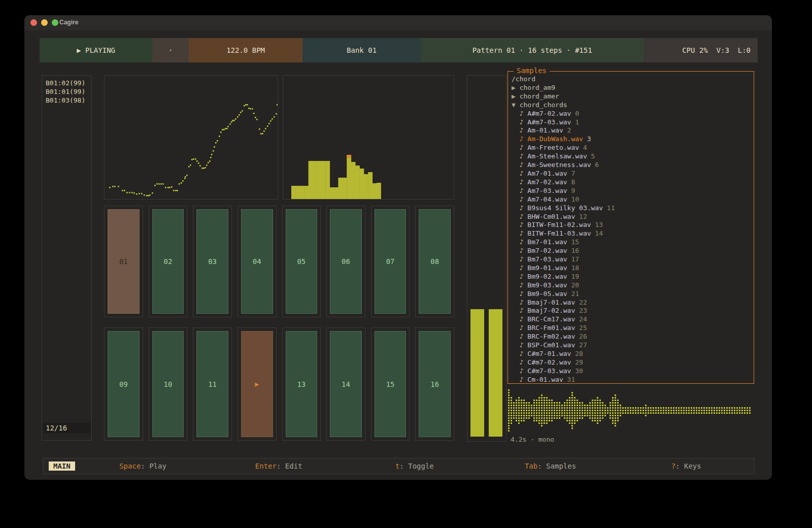 The width and height of the screenshot is (812, 528). Describe the element at coordinates (559, 224) in the screenshot. I see `sample-file-name: BITW-Fm11-02.wav` at that location.